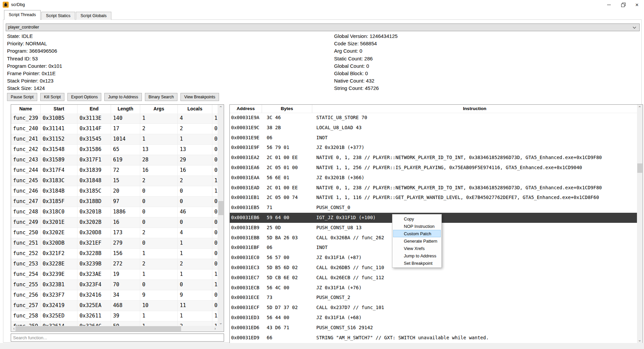  Describe the element at coordinates (433, 188) in the screenshot. I see `disassembly-row: 0x00031EAD 2C 01 00 EE NATIVE 0, 1, 238 …` at that location.